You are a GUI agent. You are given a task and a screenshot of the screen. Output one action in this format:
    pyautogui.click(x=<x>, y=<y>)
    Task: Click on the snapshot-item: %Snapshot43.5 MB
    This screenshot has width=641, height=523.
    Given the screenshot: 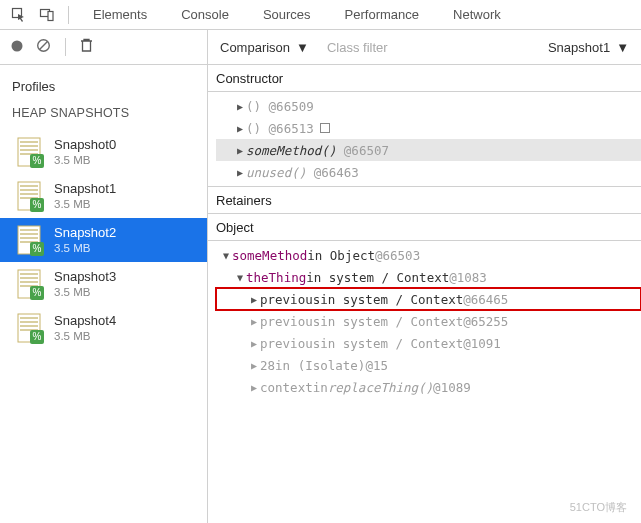 What is the action you would take?
    pyautogui.click(x=104, y=328)
    